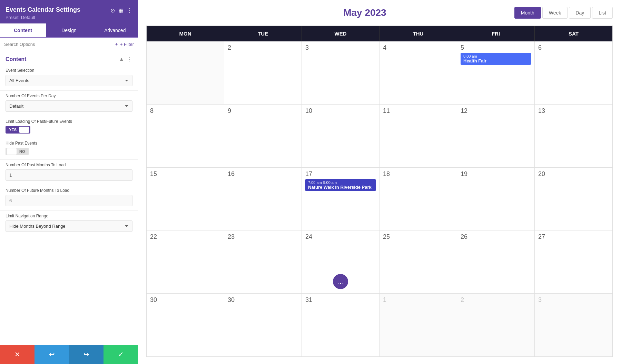 The image size is (621, 364). Describe the element at coordinates (13, 130) in the screenshot. I see `toggle-yes-label: YES` at that location.